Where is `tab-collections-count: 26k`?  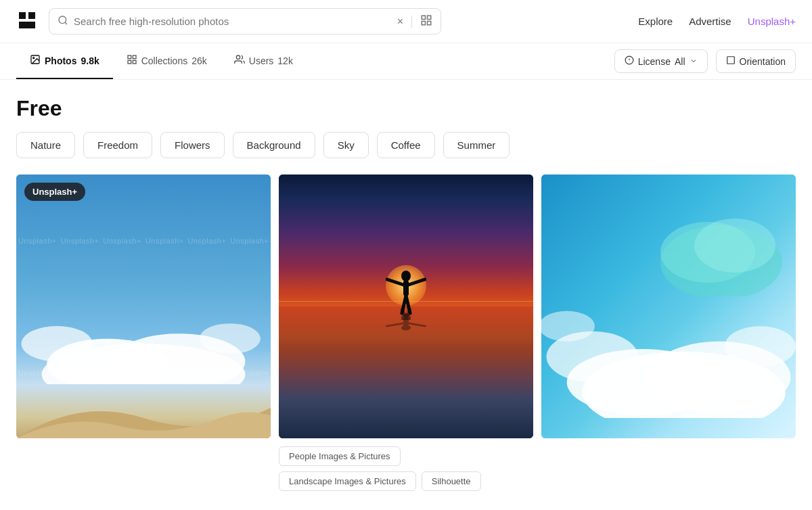
tab-collections-count: 26k is located at coordinates (199, 61).